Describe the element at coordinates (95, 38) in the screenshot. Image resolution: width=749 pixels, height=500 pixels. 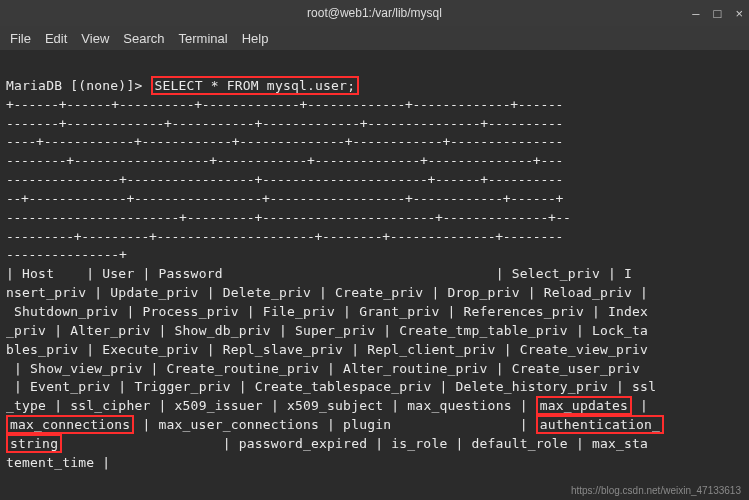
I see `menu-view: View` at that location.